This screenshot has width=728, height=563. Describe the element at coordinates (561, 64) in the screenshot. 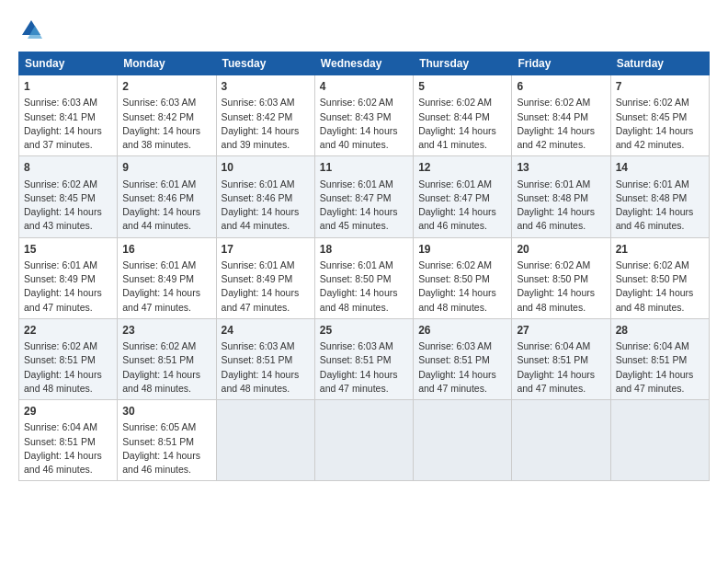

I see `col-header-friday: Friday` at that location.